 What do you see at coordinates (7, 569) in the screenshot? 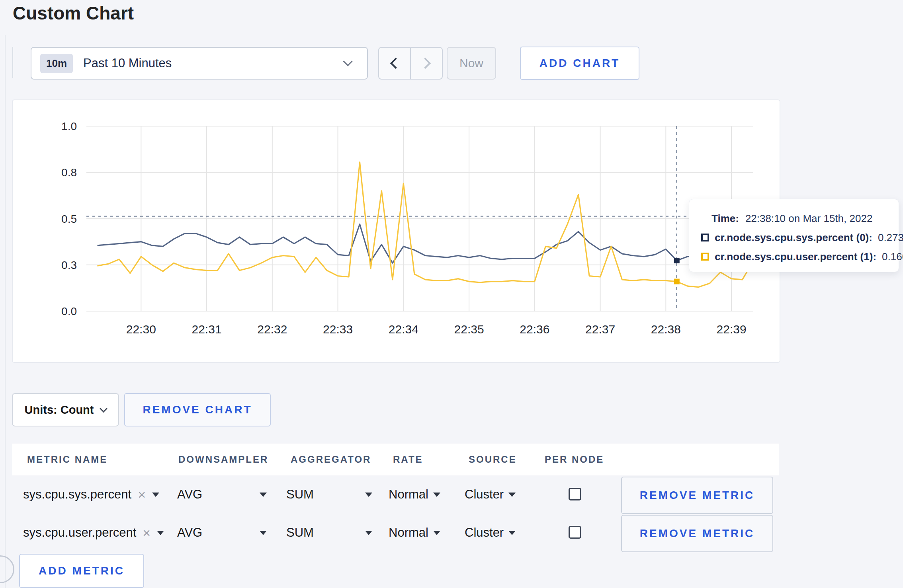
I see `help-bubble-cutoff` at bounding box center [7, 569].